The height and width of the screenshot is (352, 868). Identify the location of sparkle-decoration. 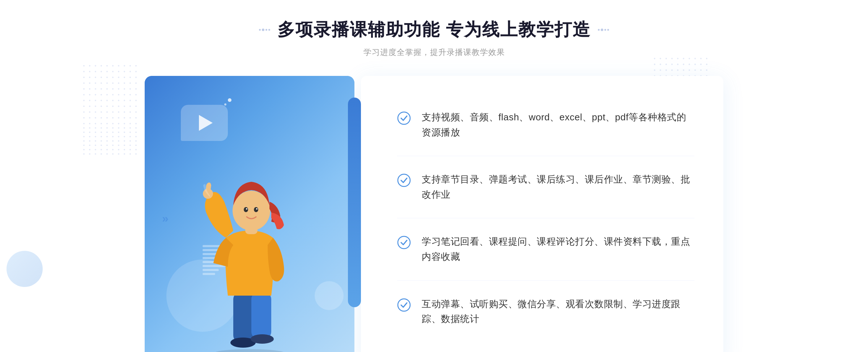
(228, 102).